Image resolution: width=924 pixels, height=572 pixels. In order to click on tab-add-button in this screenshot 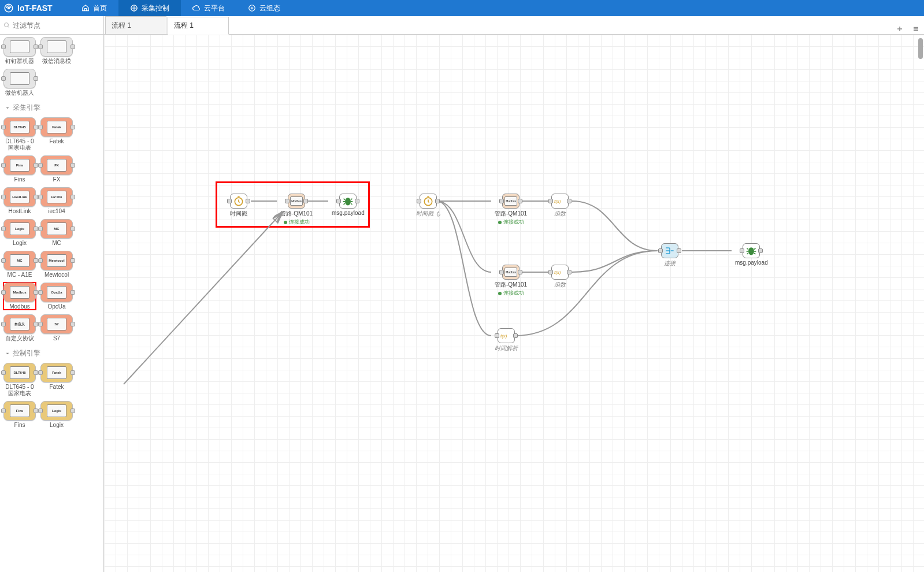, I will do `click(900, 30)`.